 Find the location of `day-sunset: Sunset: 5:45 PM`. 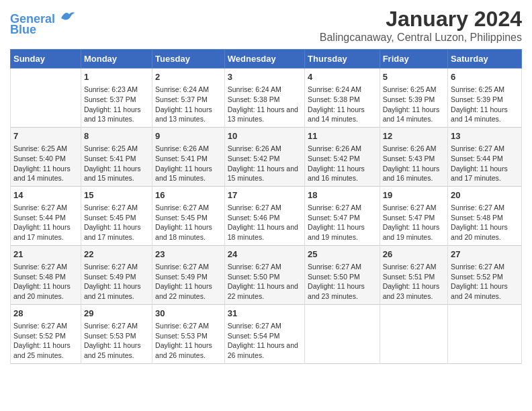

day-sunset: Sunset: 5:45 PM is located at coordinates (188, 218).